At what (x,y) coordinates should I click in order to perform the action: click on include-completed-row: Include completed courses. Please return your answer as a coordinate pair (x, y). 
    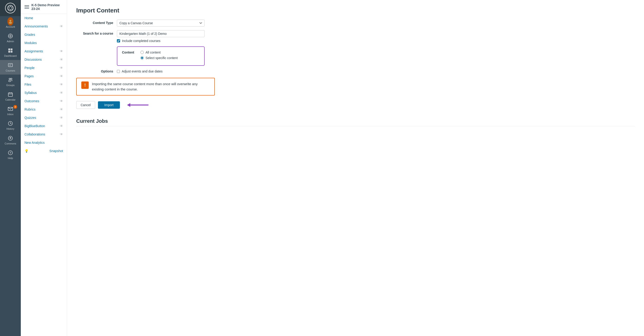
    Looking at the image, I should click on (161, 41).